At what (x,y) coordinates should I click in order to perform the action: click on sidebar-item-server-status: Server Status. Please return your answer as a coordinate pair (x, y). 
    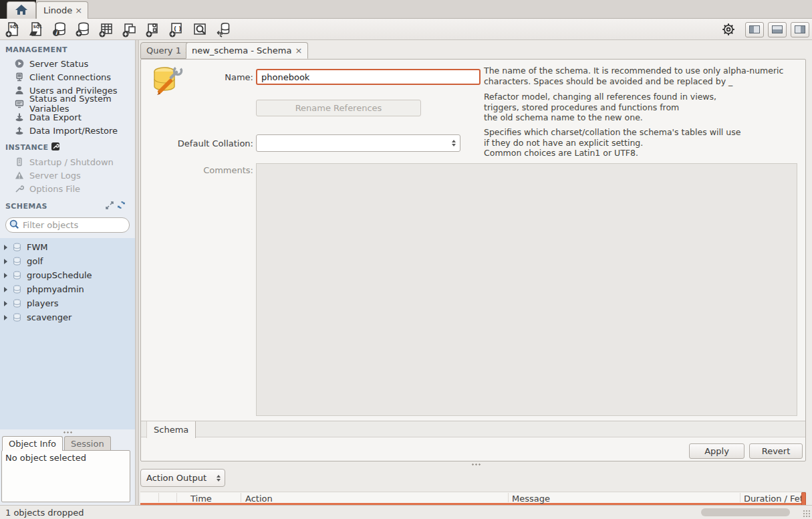
    Looking at the image, I should click on (67, 64).